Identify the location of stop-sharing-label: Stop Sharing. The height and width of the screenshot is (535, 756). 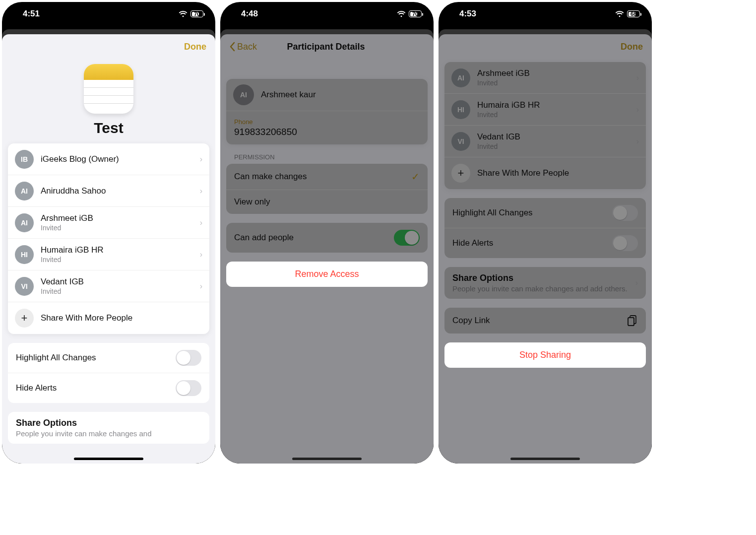
(545, 355).